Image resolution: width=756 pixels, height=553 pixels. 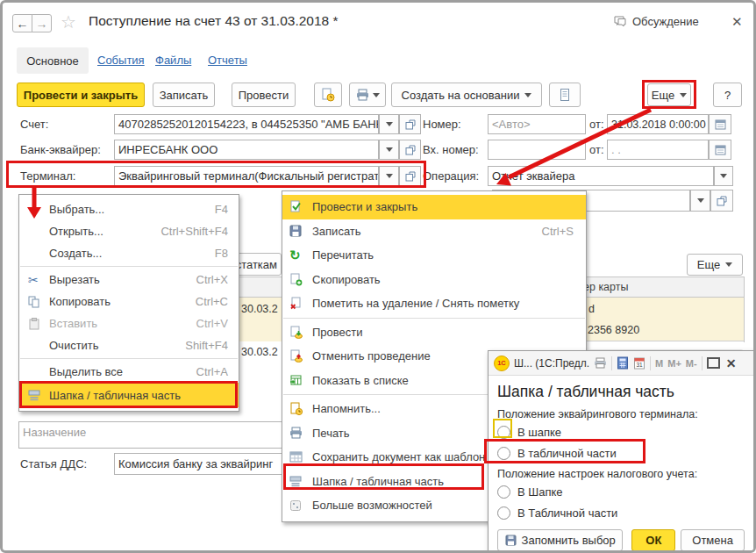 I want to click on bank-dropdown-button, so click(x=389, y=149).